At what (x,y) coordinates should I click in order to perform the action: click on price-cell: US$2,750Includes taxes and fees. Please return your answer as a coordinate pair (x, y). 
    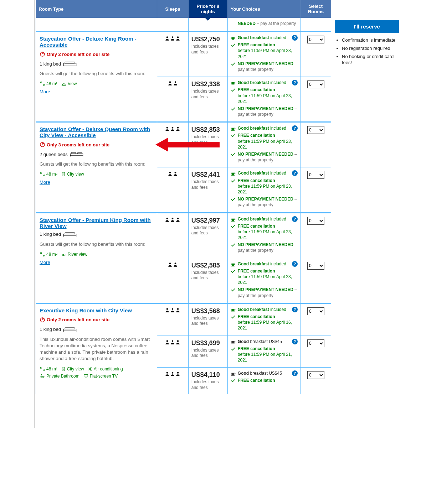
    Looking at the image, I should click on (208, 54).